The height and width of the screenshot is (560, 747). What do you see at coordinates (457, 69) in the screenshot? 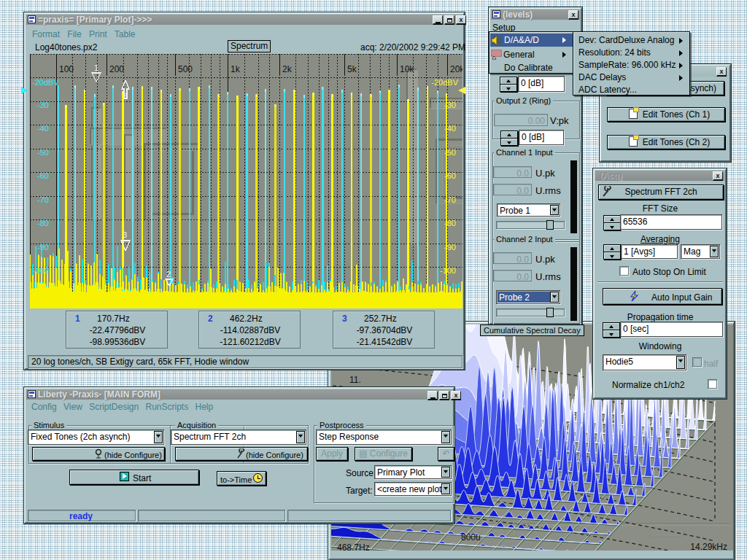
I see `svg-text: 20k` at bounding box center [457, 69].